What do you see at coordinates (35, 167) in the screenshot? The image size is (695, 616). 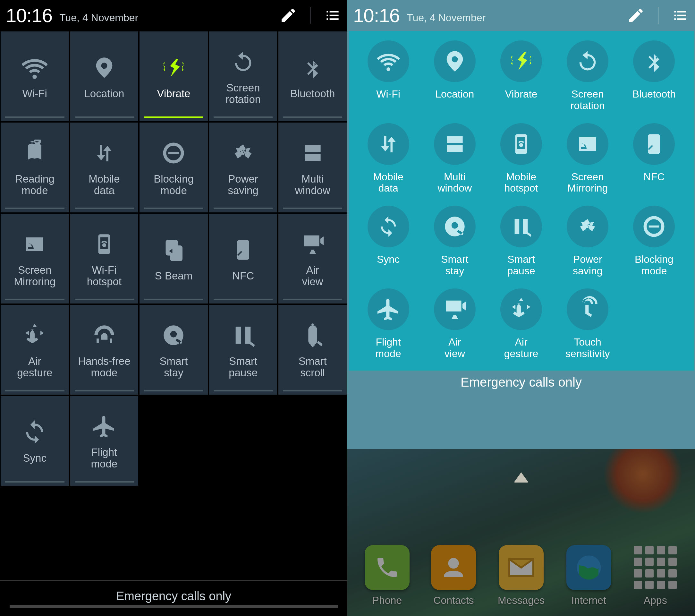 I see `toggle-reading: Reading mode` at bounding box center [35, 167].